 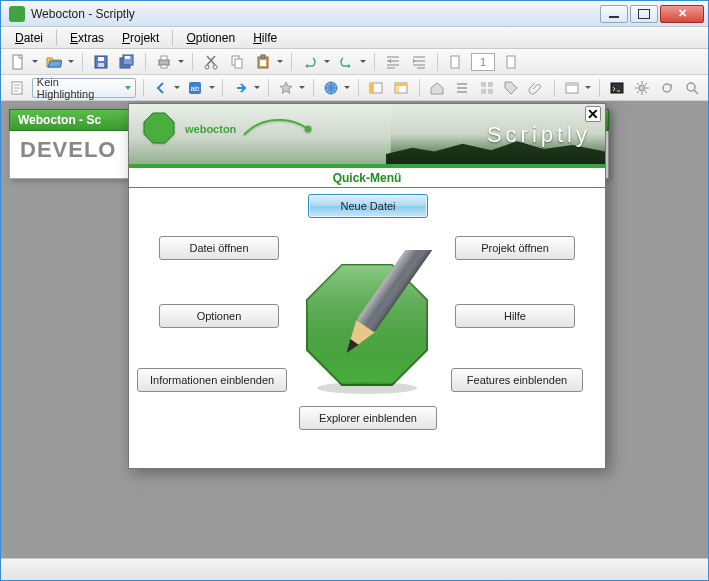 What do you see at coordinates (354, 88) in the screenshot?
I see `toolbar-secondary: Kein Highlighting ab` at bounding box center [354, 88].